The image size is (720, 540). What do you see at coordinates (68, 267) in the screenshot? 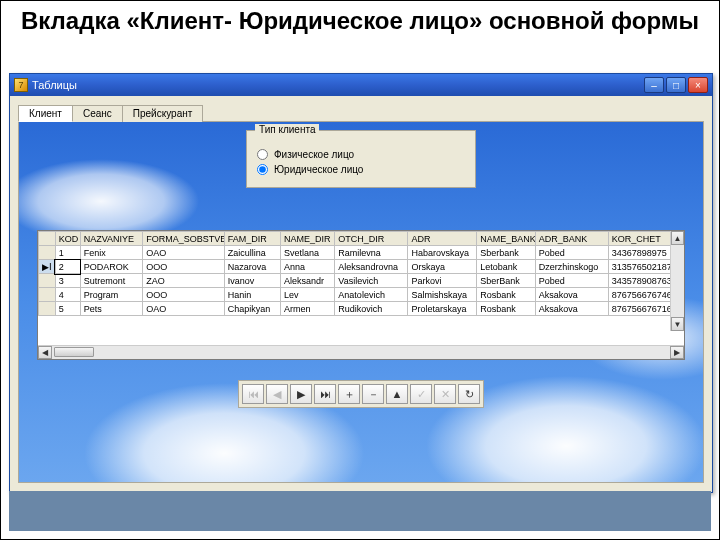
I see `cell: 2` at bounding box center [68, 267].